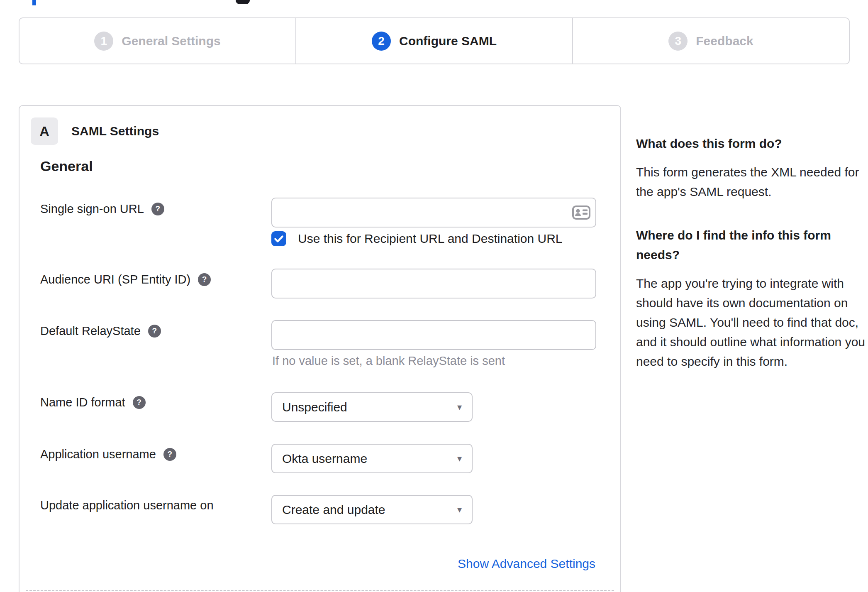  I want to click on section-a-badge: A, so click(44, 131).